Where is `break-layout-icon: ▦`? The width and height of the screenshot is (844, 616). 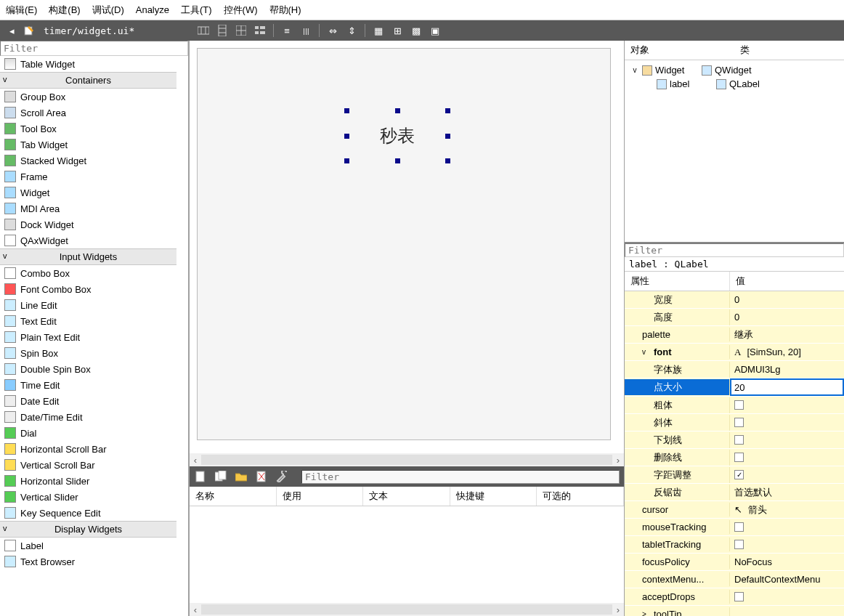 break-layout-icon: ▦ is located at coordinates (378, 31).